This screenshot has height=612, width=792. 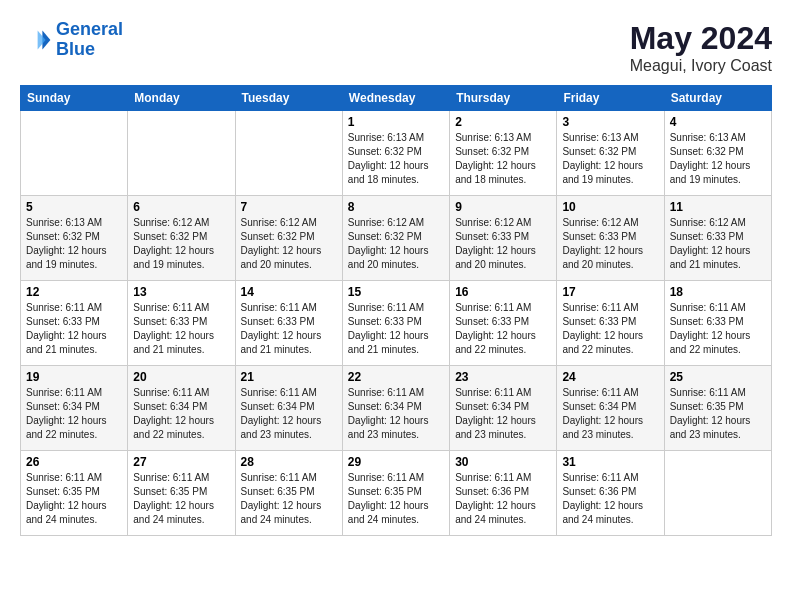 I want to click on day-number: 24, so click(x=610, y=377).